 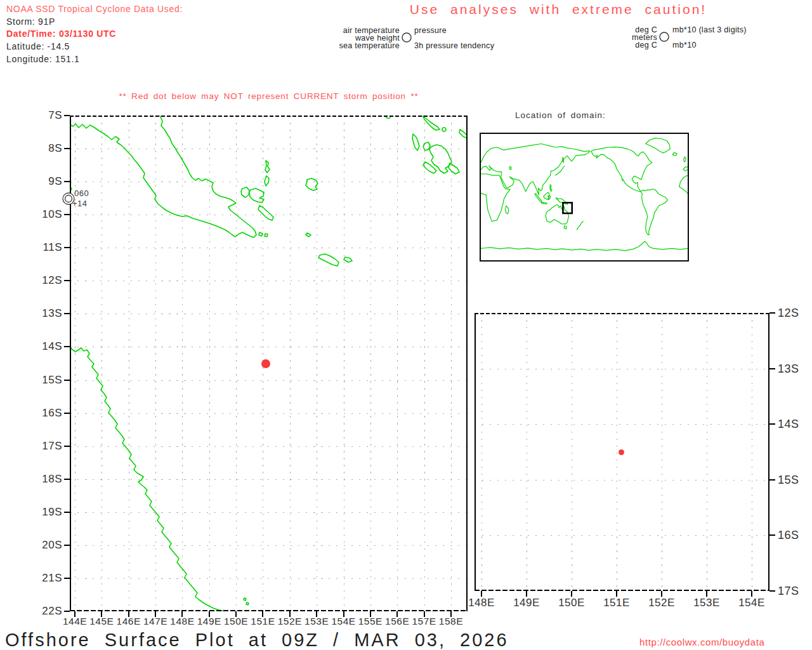 I want to click on lat-tick-label: 14S, so click(x=52, y=347).